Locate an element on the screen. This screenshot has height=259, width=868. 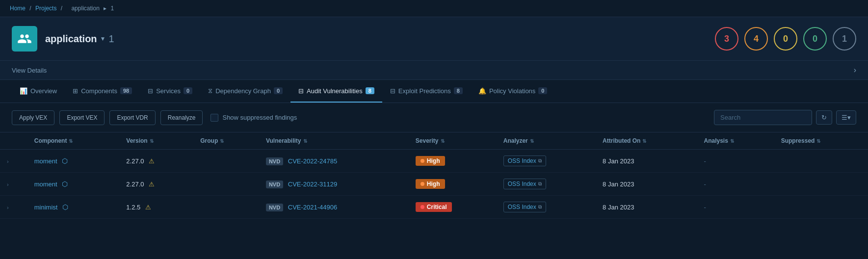
export-vex-button: Export VEX is located at coordinates (82, 118).